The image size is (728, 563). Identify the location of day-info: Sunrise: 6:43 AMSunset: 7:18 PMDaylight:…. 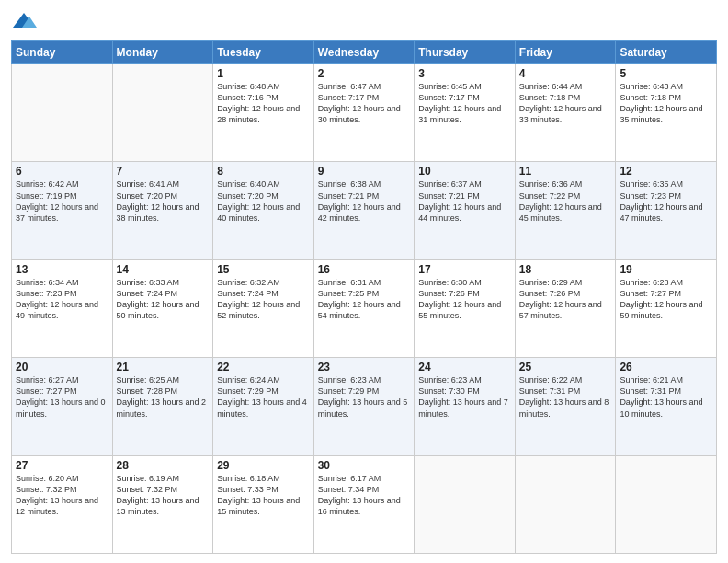
(665, 103).